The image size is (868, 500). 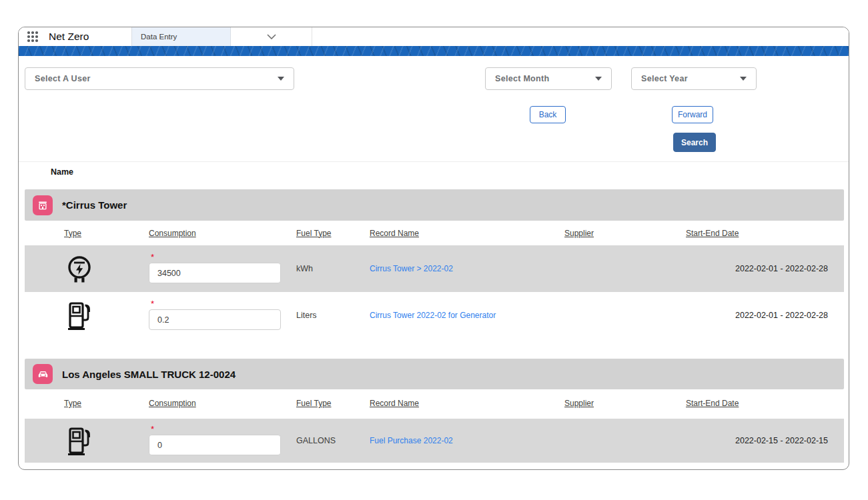 What do you see at coordinates (693, 115) in the screenshot?
I see `forward-button: Forward` at bounding box center [693, 115].